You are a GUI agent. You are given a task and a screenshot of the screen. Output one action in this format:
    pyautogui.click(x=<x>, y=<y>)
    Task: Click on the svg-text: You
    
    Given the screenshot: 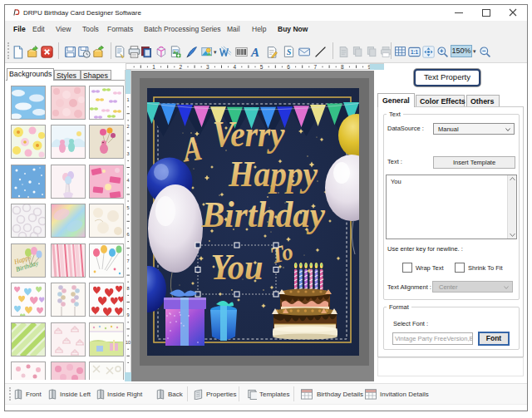 What is the action you would take?
    pyautogui.click(x=238, y=268)
    